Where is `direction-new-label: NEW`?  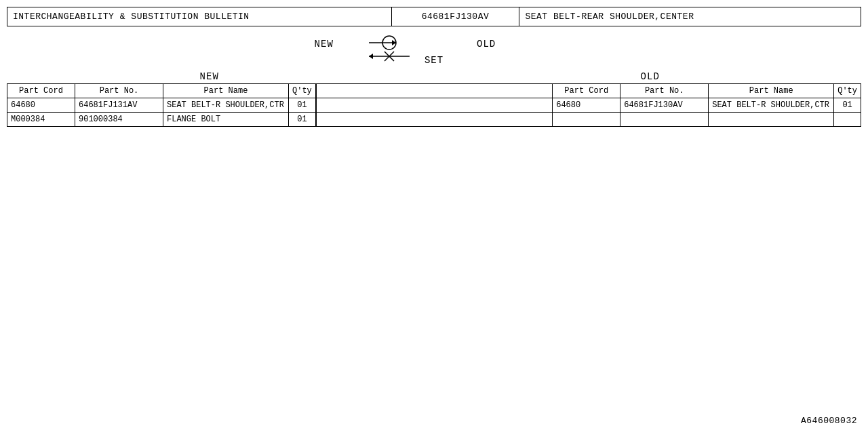 direction-new-label: NEW is located at coordinates (324, 44).